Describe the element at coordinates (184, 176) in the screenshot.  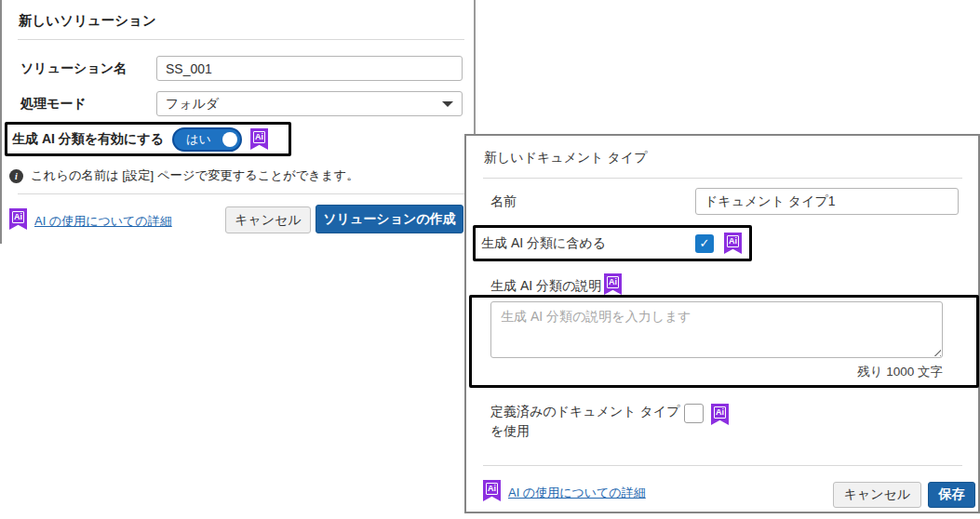
I see `info-row: i これらの名前は [設定] ページで変更することができます。` at that location.